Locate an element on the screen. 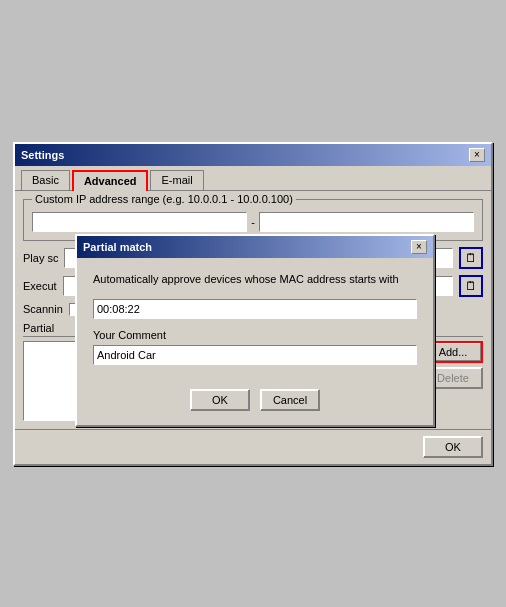 This screenshot has width=506, height=607. partial-label: Partial is located at coordinates (38, 328).